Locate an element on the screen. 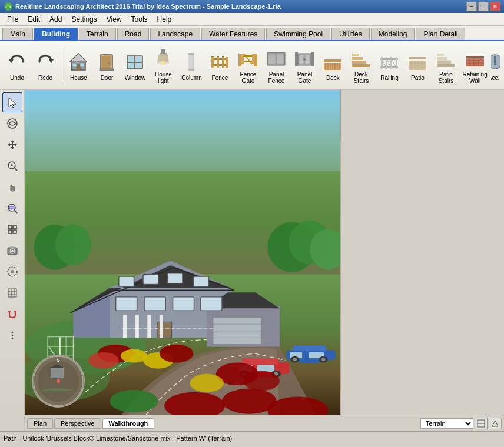  menu-file: File is located at coordinates (13, 19).